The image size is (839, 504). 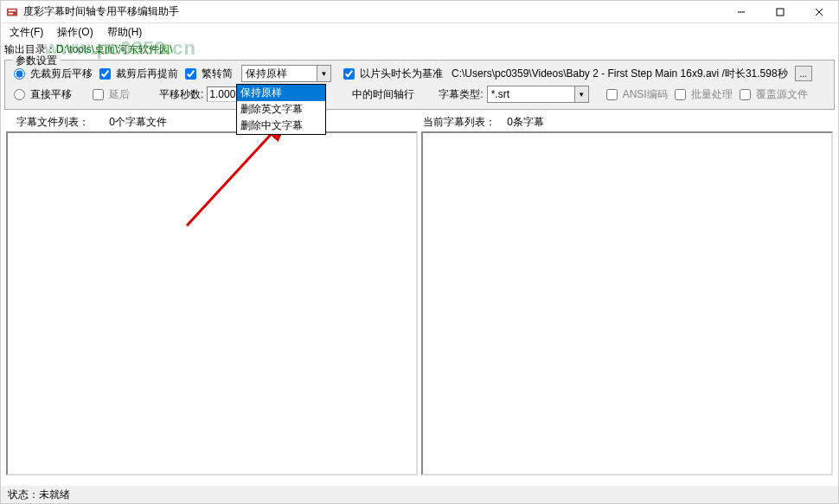 I want to click on check-trad-simp-label: 繁转简, so click(x=217, y=74).